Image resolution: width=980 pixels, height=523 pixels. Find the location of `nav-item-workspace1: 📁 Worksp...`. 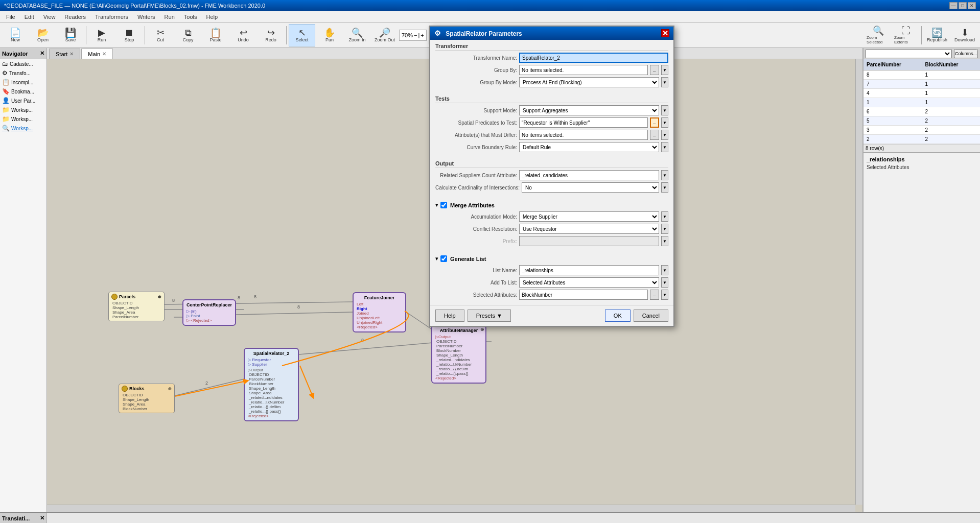

nav-item-workspace1: 📁 Worksp... is located at coordinates (24, 110).